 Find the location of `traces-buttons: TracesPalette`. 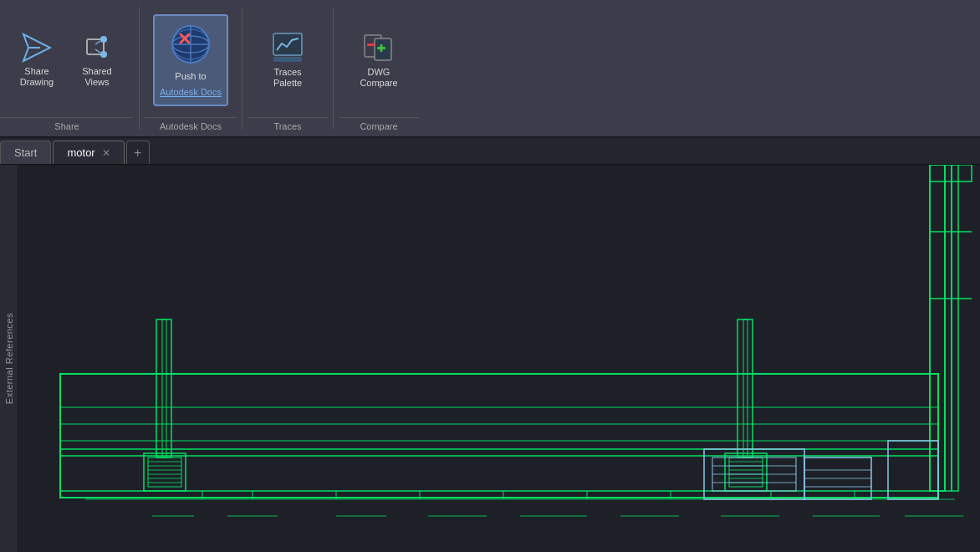

traces-buttons: TracesPalette is located at coordinates (288, 59).